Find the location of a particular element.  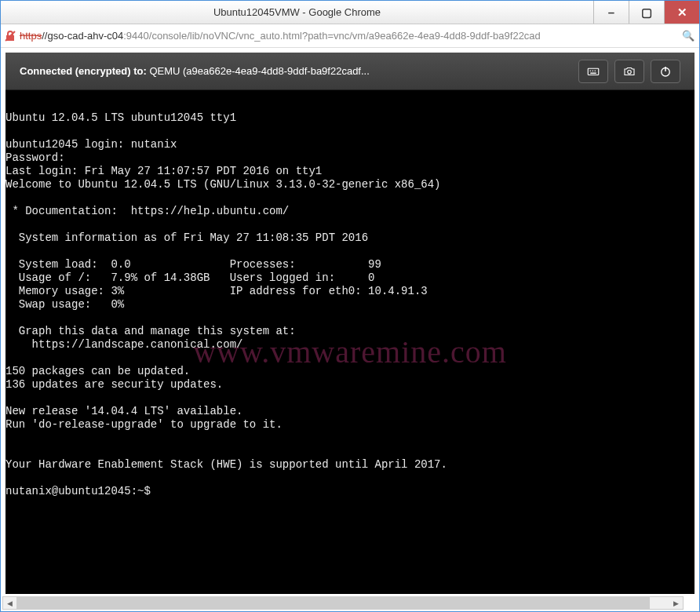

url-host: //gso-cad-ahv-c04 is located at coordinates (82, 36).